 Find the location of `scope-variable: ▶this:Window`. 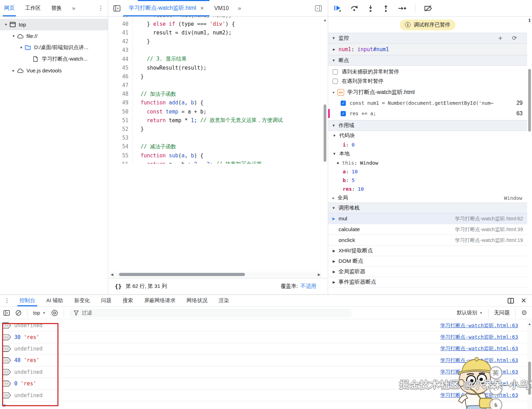

scope-variable: ▶this:Window is located at coordinates (428, 163).